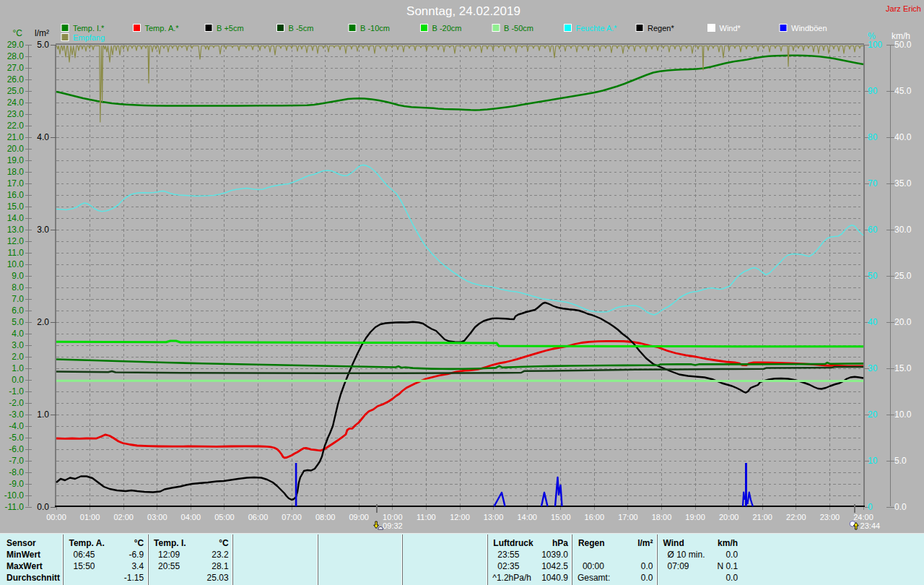 Image resolution: width=924 pixels, height=585 pixels. What do you see at coordinates (23, 555) in the screenshot?
I see `svg-text: MinWert` at bounding box center [23, 555].